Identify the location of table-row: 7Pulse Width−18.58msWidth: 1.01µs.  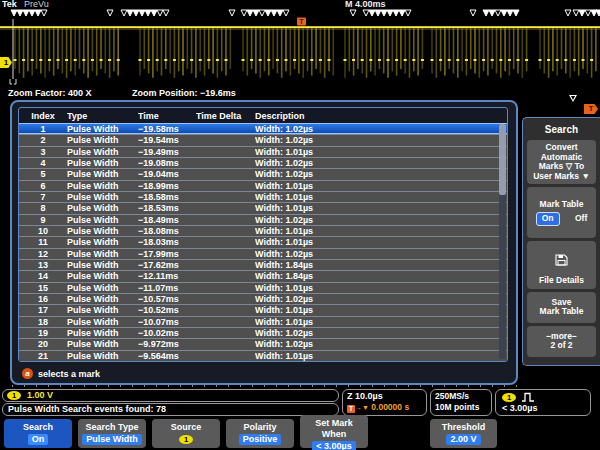
(263, 196).